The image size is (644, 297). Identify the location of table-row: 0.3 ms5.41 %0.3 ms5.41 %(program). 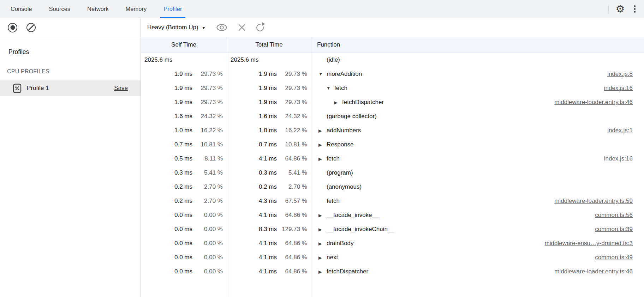
(393, 173).